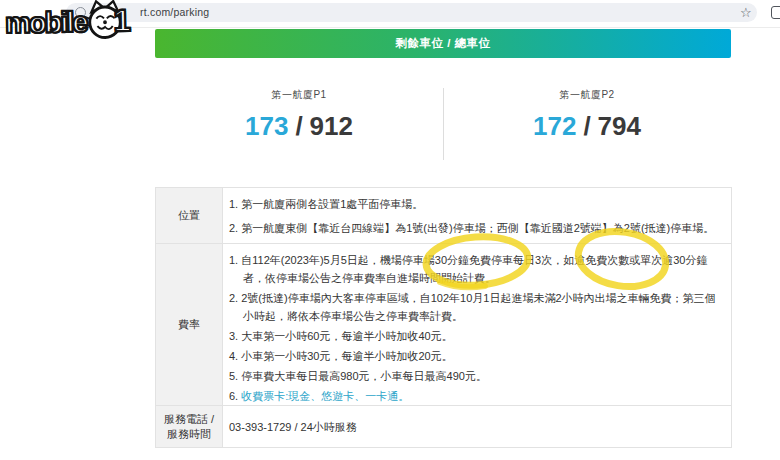  Describe the element at coordinates (477, 228) in the screenshot. I see `location-item-2: 2. 第一航廈東側【靠近台四線端】為1號(出發)停車場；西側【靠近國道2號端】為…` at that location.